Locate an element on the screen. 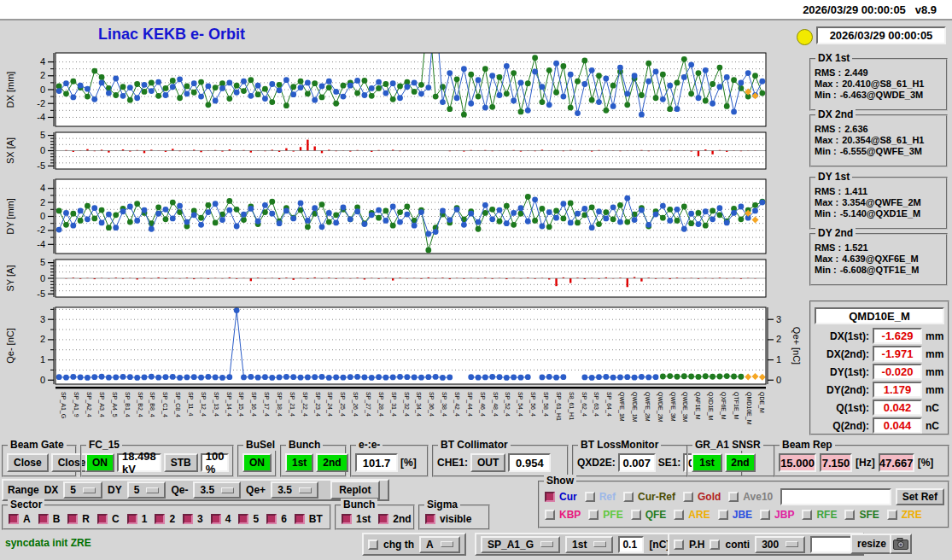 This screenshot has width=952, height=560. checkbox-a is located at coordinates (14, 519).